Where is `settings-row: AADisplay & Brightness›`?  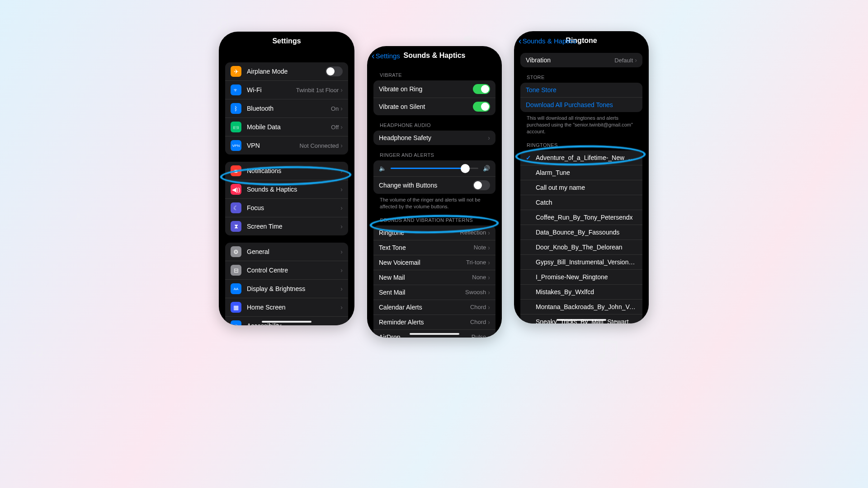
settings-row: AADisplay & Brightness› is located at coordinates (287, 288).